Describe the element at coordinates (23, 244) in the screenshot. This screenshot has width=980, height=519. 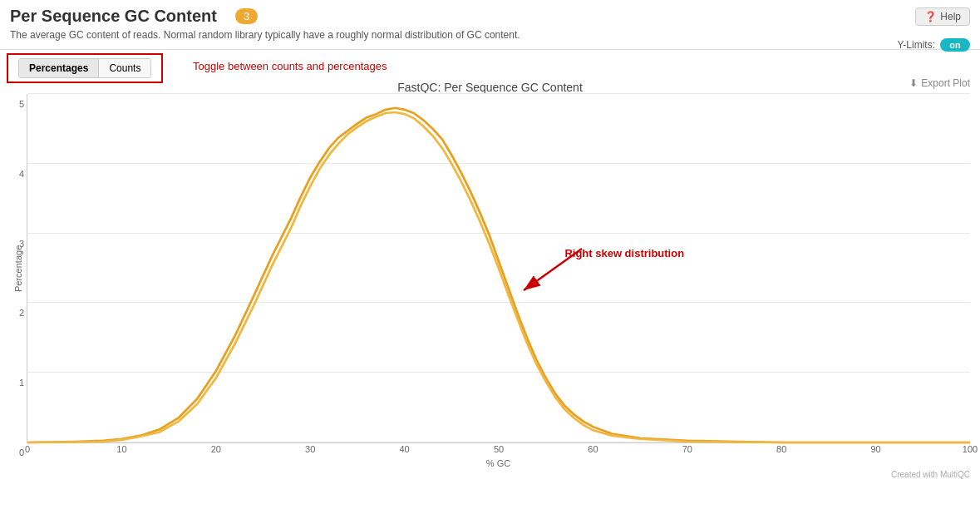
I see `y-tick-3: 3` at that location.